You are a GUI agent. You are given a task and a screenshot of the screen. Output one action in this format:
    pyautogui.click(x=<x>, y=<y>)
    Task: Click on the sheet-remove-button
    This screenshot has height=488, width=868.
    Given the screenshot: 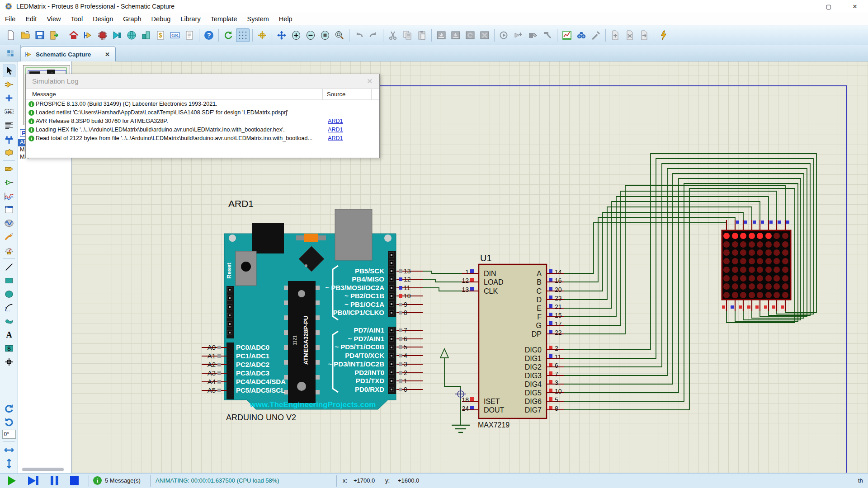 What is the action you would take?
    pyautogui.click(x=630, y=35)
    